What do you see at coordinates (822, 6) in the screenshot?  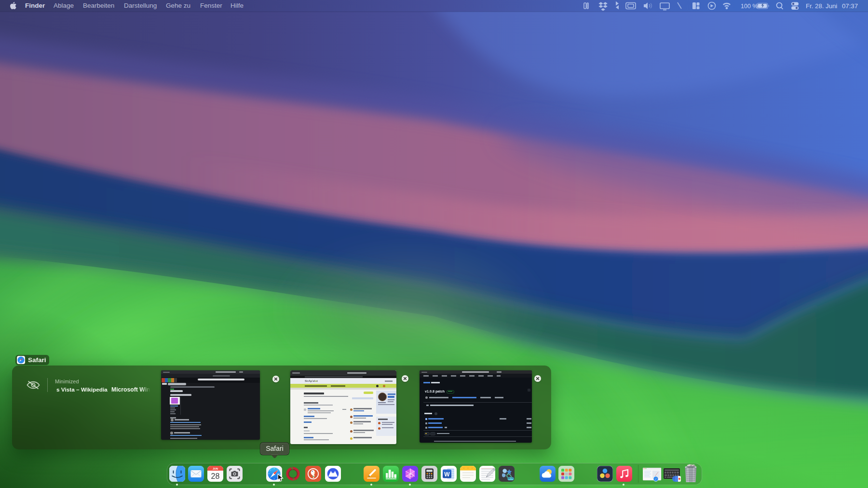 I see `svg-text: Fr. 28. Juni` at bounding box center [822, 6].